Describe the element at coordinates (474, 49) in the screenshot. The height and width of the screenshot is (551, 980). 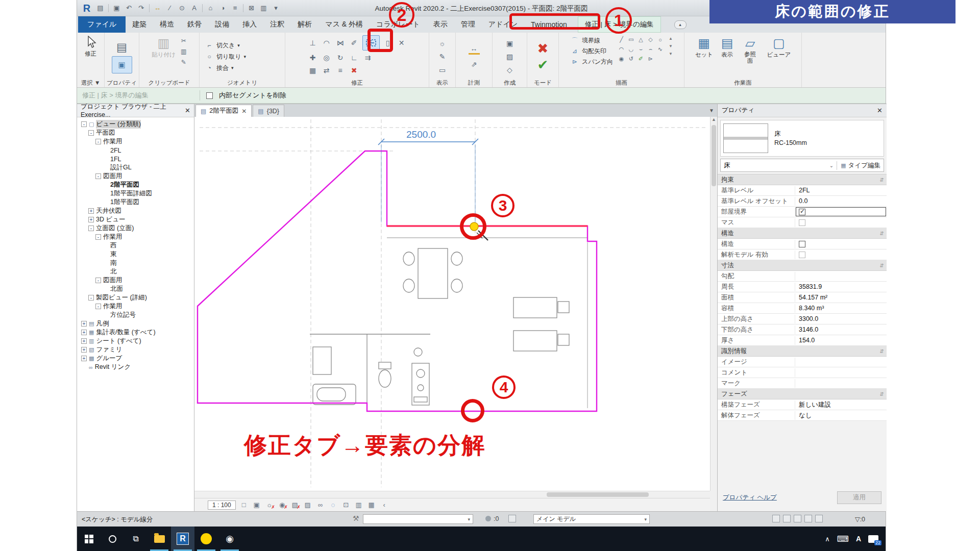
I see `measure-ruler-icon: ↔` at that location.